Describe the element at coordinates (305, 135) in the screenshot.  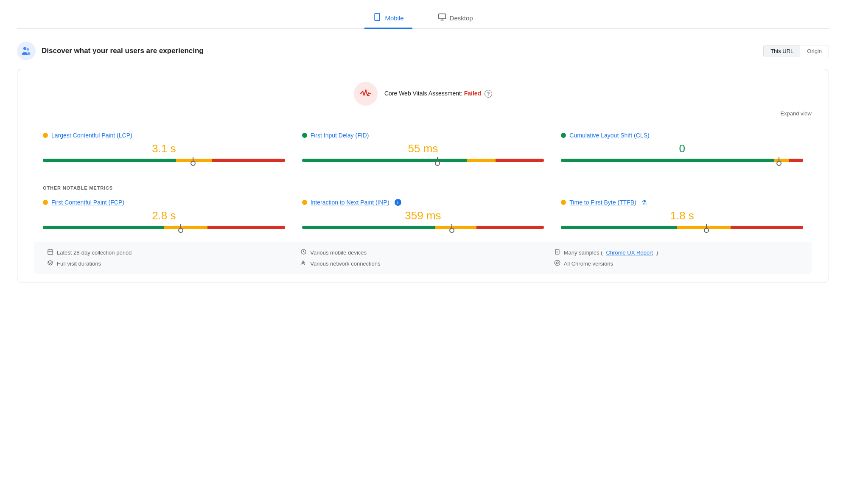
I see `metric-dot-fid` at that location.